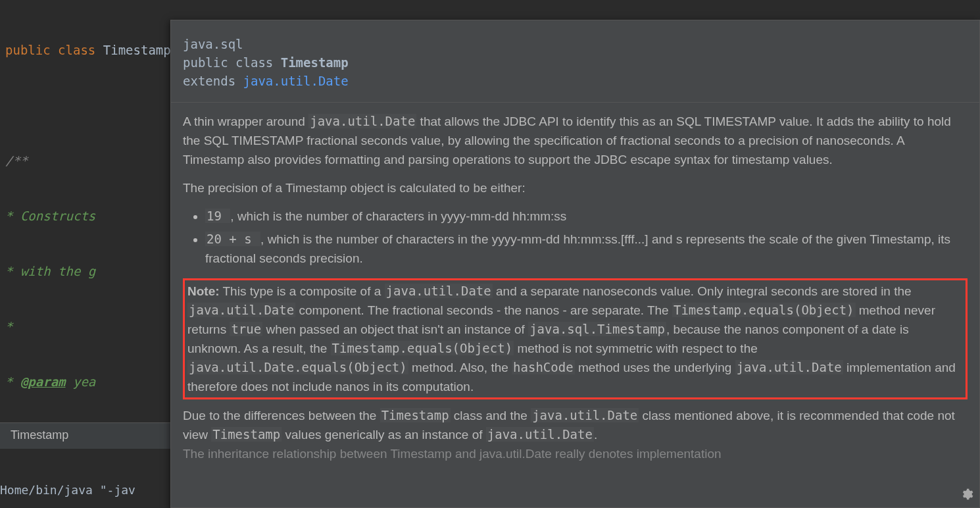 This screenshot has width=980, height=508. Describe the element at coordinates (9, 326) in the screenshot. I see `javadoc-line: *` at that location.